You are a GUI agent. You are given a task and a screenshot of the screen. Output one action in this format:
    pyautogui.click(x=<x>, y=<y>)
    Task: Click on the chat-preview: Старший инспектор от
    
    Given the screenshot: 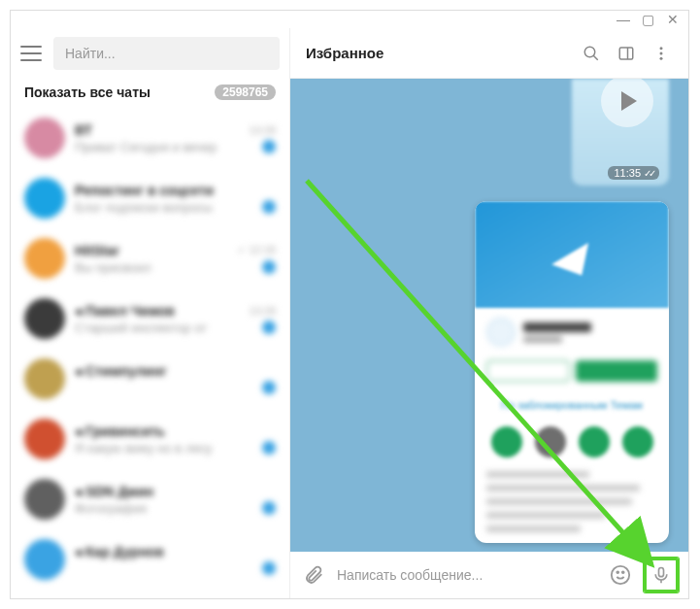 What is the action you would take?
    pyautogui.click(x=141, y=328)
    